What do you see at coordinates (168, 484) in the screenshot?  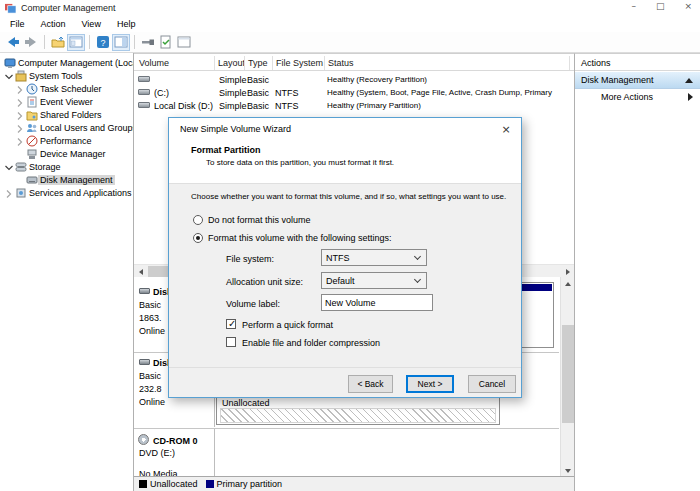 I see `legend-item-unallocated: Unallocated` at bounding box center [168, 484].